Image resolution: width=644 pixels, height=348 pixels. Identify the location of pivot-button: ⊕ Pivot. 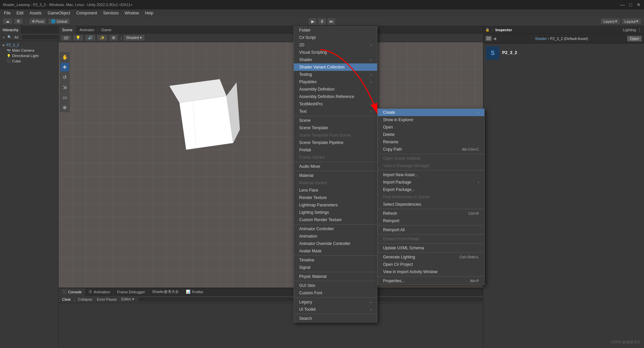
(38, 21).